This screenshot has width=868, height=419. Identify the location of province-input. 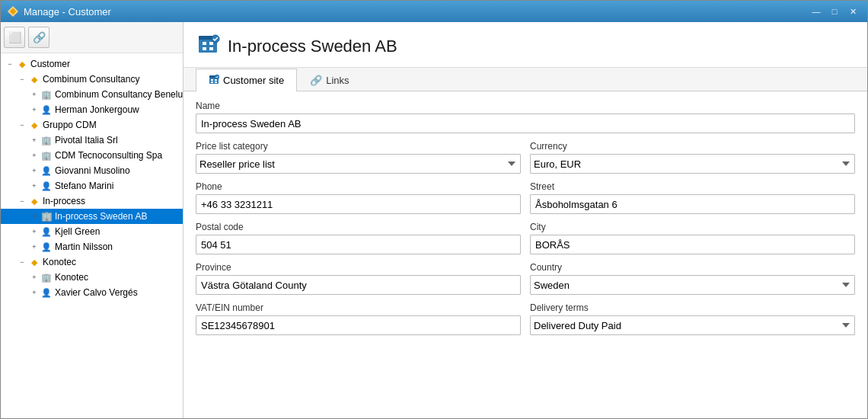
(358, 285).